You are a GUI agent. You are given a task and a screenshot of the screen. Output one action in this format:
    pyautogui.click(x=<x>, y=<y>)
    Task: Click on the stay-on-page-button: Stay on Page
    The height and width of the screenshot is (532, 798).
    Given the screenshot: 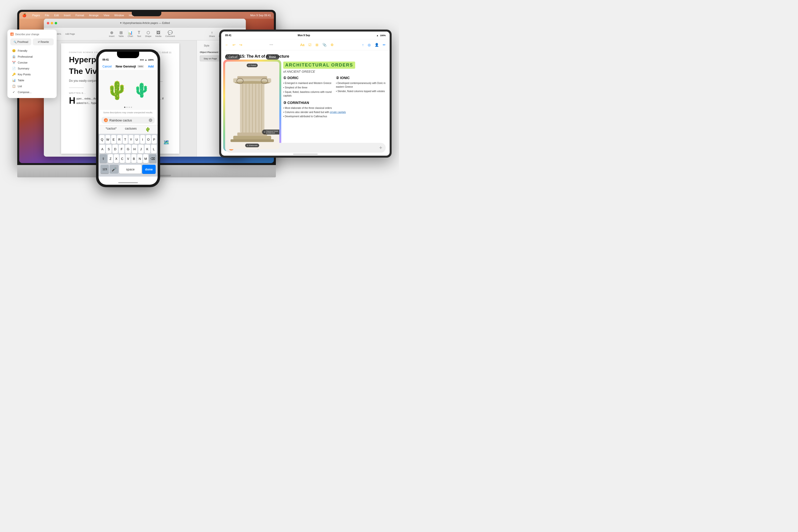 What is the action you would take?
    pyautogui.click(x=210, y=58)
    